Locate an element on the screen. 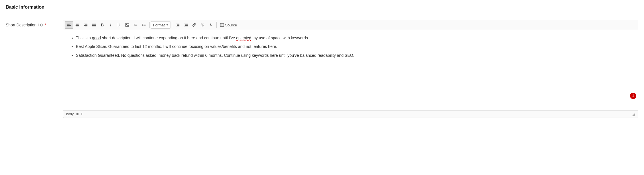  bullet1-prefix: This is a is located at coordinates (84, 38).